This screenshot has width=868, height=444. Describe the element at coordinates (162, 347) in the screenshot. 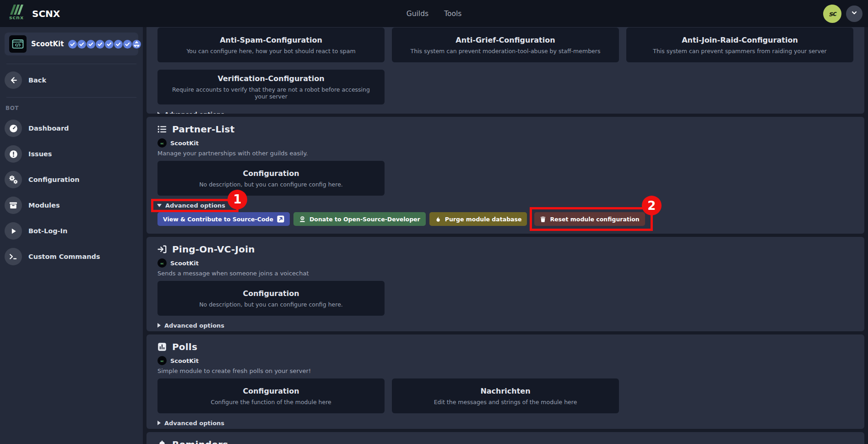

I see `poll-icon` at that location.